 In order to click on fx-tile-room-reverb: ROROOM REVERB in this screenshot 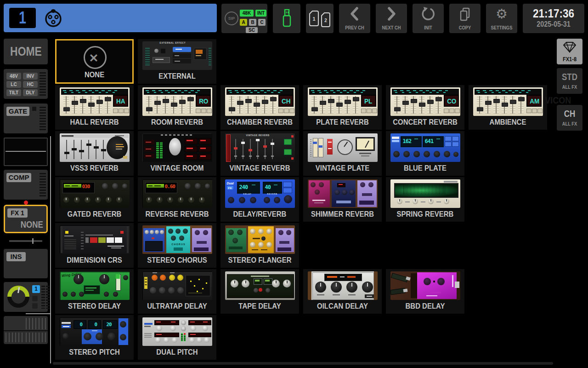, I will do `click(177, 108)`.